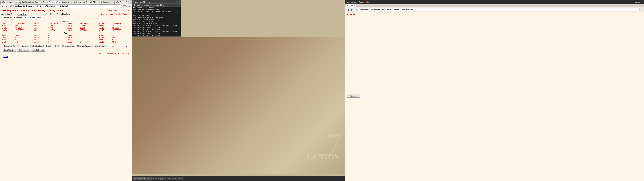 The width and height of the screenshot is (644, 181). Describe the element at coordinates (118, 46) in the screenshot. I see `module-index-label: Module Index:` at that location.